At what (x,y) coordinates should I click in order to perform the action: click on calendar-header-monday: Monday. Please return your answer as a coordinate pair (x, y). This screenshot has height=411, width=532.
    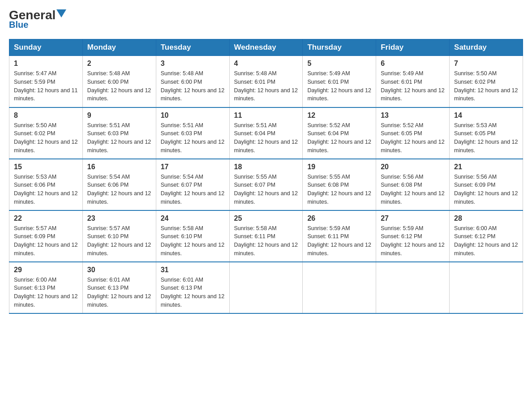
    Looking at the image, I should click on (119, 47).